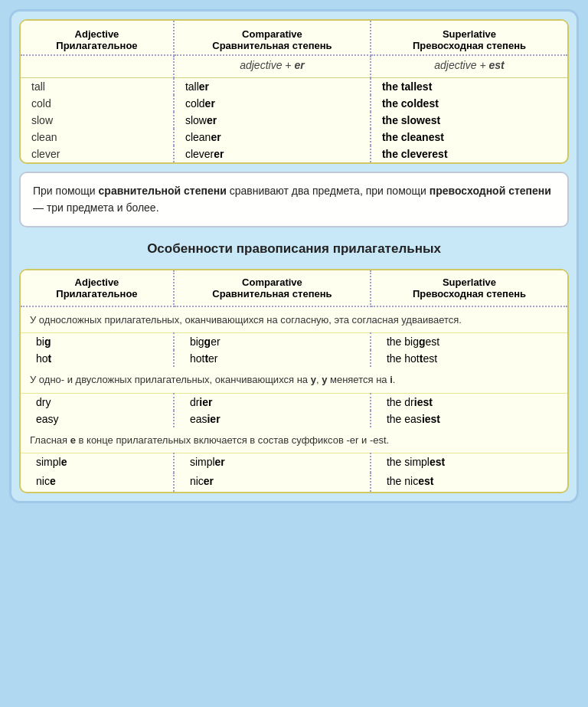 This screenshot has height=707, width=588. I want to click on rule-row-2: У одно- и двусложных прилагательных, ока…, so click(294, 380).